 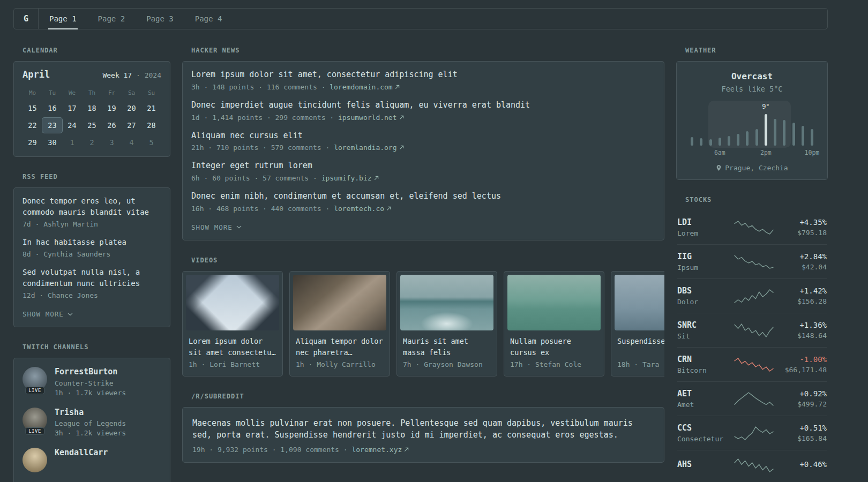 I want to click on stock-name: Consectetur, so click(x=703, y=439).